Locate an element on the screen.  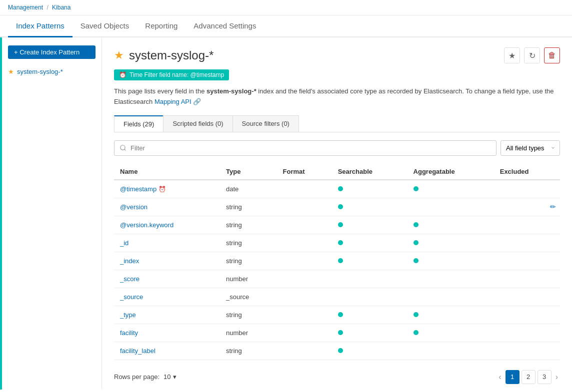
cell-name: @version is located at coordinates (167, 207).